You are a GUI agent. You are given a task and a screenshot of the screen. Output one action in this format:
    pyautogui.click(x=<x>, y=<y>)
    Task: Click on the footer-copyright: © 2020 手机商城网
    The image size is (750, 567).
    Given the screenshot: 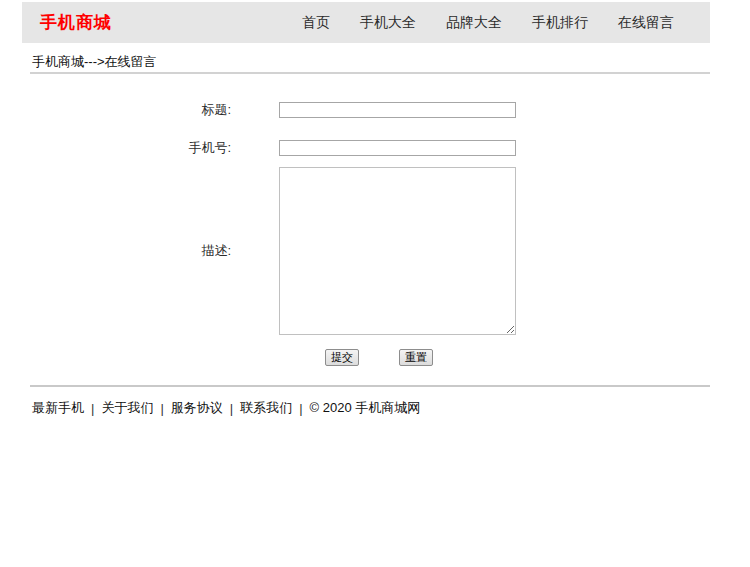 What is the action you would take?
    pyautogui.click(x=366, y=408)
    